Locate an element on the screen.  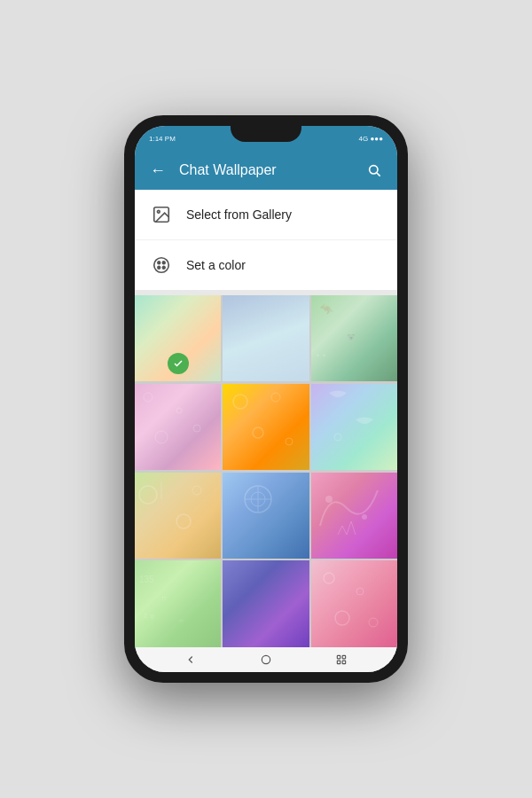
menu-section: Select from Gallery Set a color is located at coordinates (266, 239).